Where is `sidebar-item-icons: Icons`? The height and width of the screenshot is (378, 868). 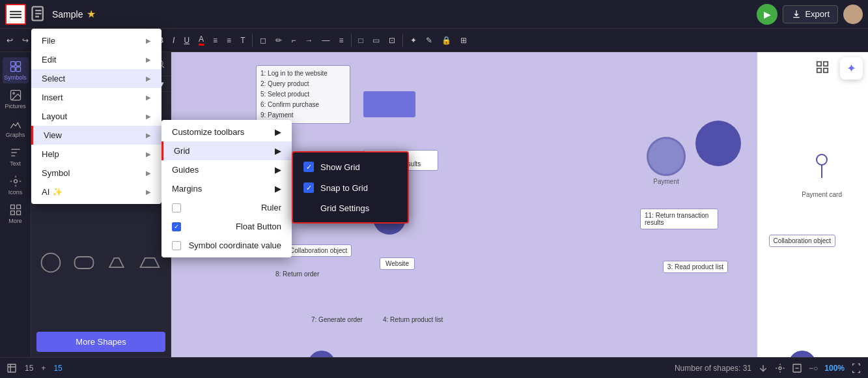
sidebar-item-icons: Icons is located at coordinates (16, 185).